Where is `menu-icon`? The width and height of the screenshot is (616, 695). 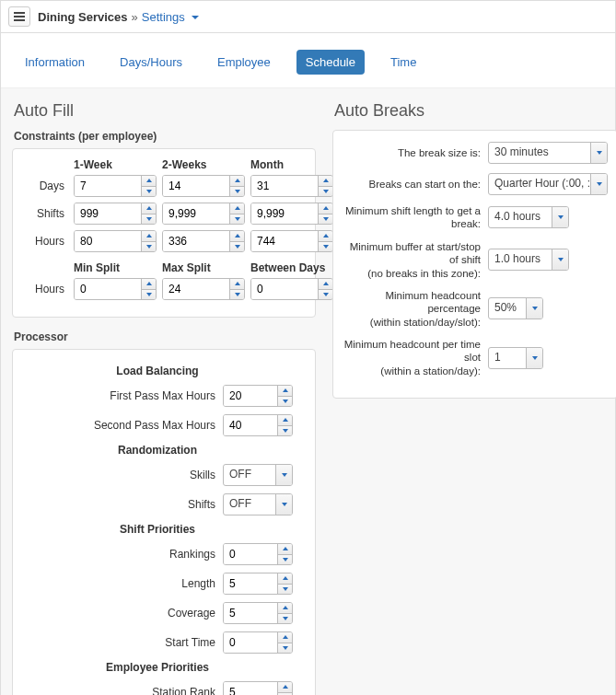 menu-icon is located at coordinates (19, 17).